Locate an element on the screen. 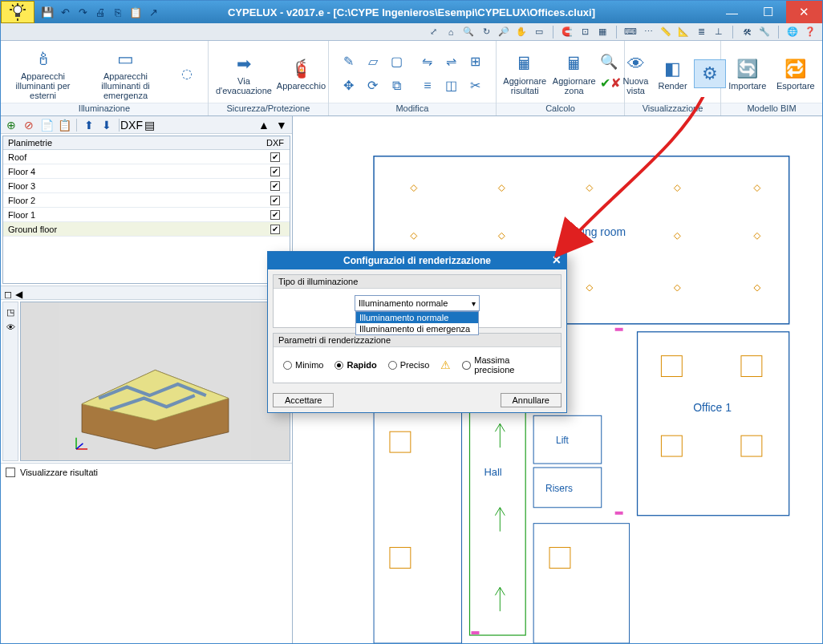 The width and height of the screenshot is (823, 644). ortho-icon: ⊥ is located at coordinates (719, 32).